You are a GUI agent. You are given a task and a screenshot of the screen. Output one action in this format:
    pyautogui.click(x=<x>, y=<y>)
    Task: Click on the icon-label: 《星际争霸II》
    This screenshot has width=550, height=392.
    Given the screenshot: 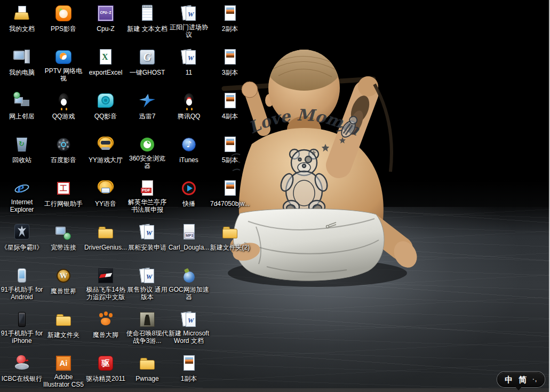 What is the action you would take?
    pyautogui.click(x=22, y=247)
    